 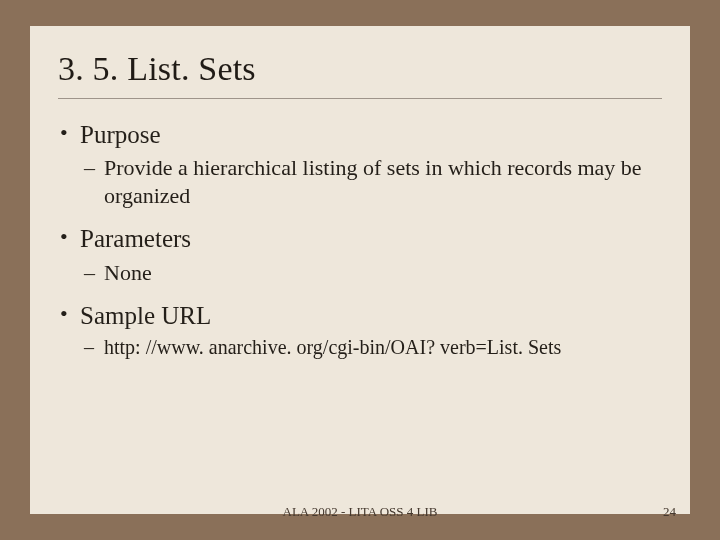 What do you see at coordinates (128, 272) in the screenshot?
I see `sub-text: None` at bounding box center [128, 272].